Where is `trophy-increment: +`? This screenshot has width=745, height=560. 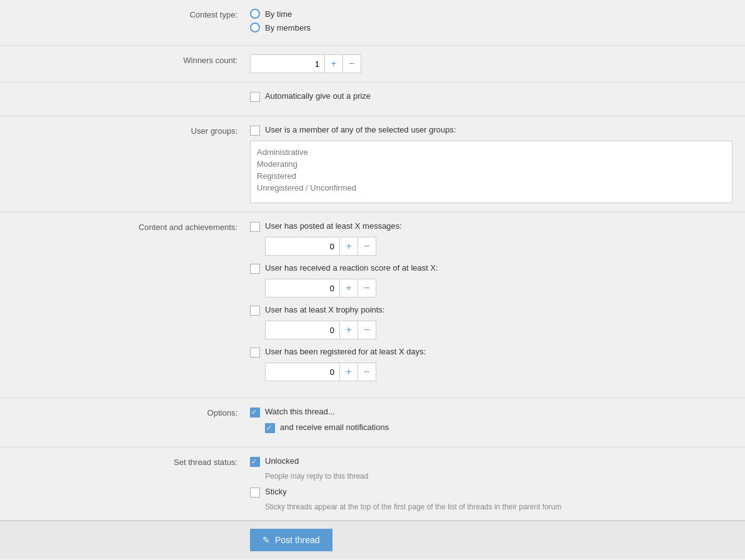 trophy-increment: + is located at coordinates (349, 330).